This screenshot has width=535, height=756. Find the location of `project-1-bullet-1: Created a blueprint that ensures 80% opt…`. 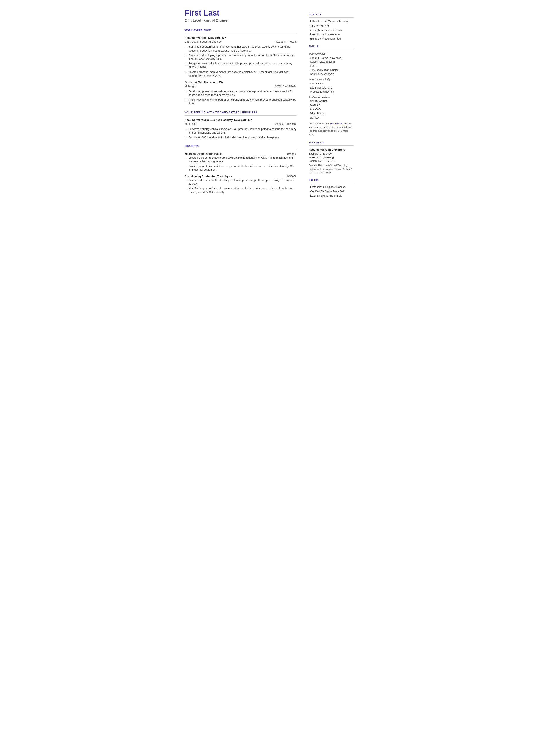

project-1-bullet-1: Created a blueprint that ensures 80% opt… is located at coordinates (242, 160).